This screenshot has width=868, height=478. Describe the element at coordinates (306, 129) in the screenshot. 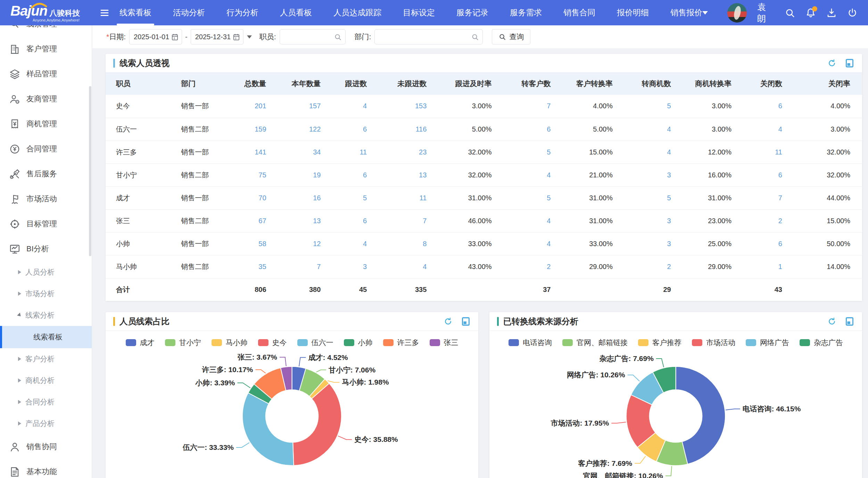

I see `count-link-cell: 122` at that location.